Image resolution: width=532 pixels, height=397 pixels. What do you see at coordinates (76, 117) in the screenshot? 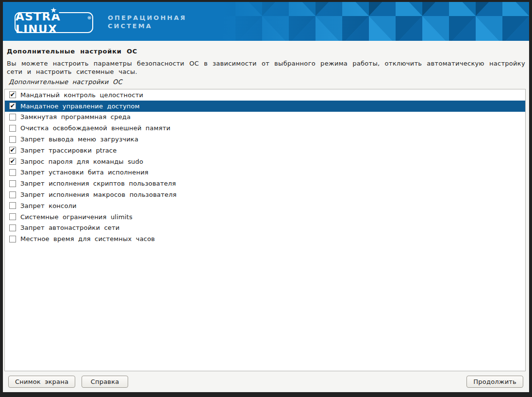
I see `list-item-label: Замкнутая программная среда` at bounding box center [76, 117].